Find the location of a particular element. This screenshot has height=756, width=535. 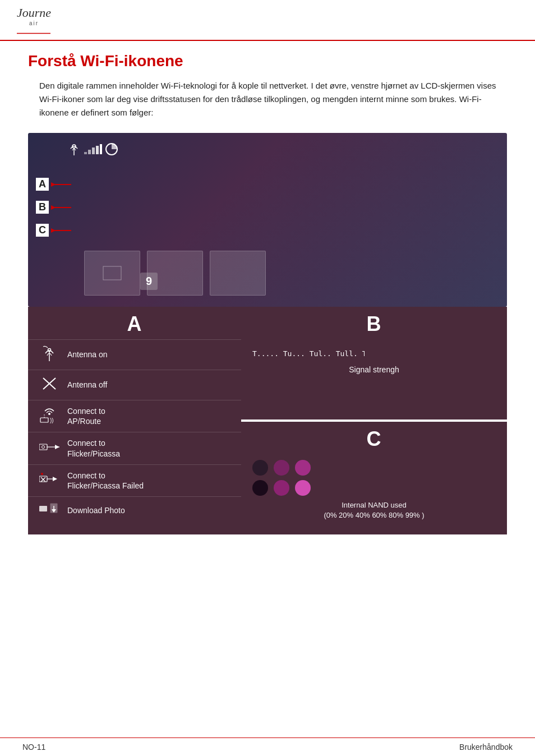

panel-row-connect-ap: )) Connect toAP/Route is located at coordinates (135, 416).